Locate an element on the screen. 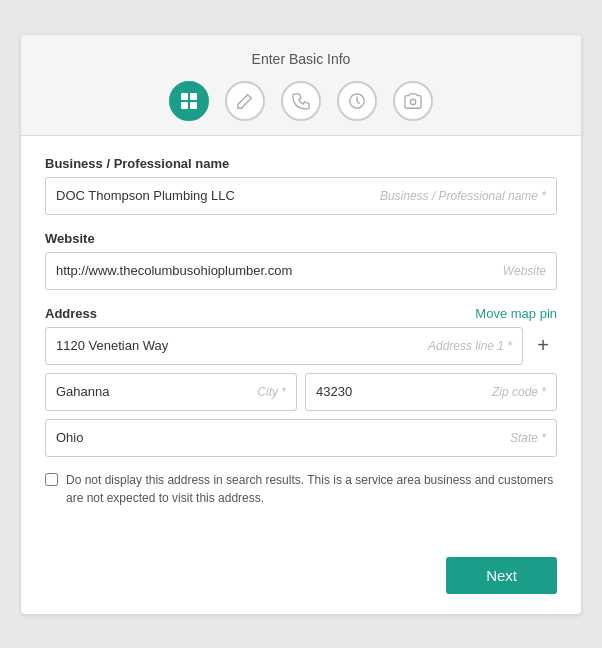 The width and height of the screenshot is (602, 648). city-field-row: City * is located at coordinates (171, 392).